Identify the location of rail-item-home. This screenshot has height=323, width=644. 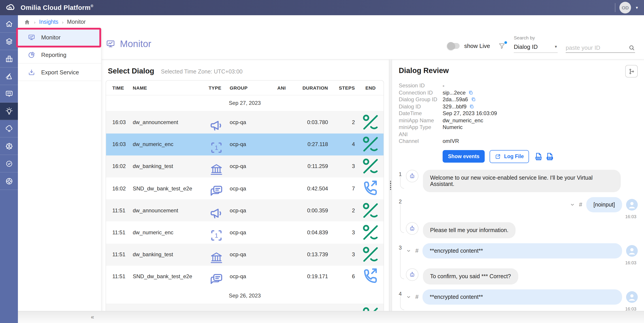
(9, 24).